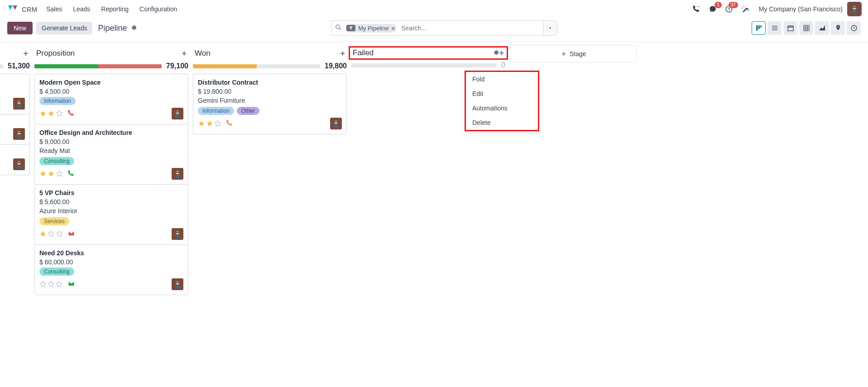 This screenshot has width=868, height=387. I want to click on column-title: Failed, so click(421, 53).